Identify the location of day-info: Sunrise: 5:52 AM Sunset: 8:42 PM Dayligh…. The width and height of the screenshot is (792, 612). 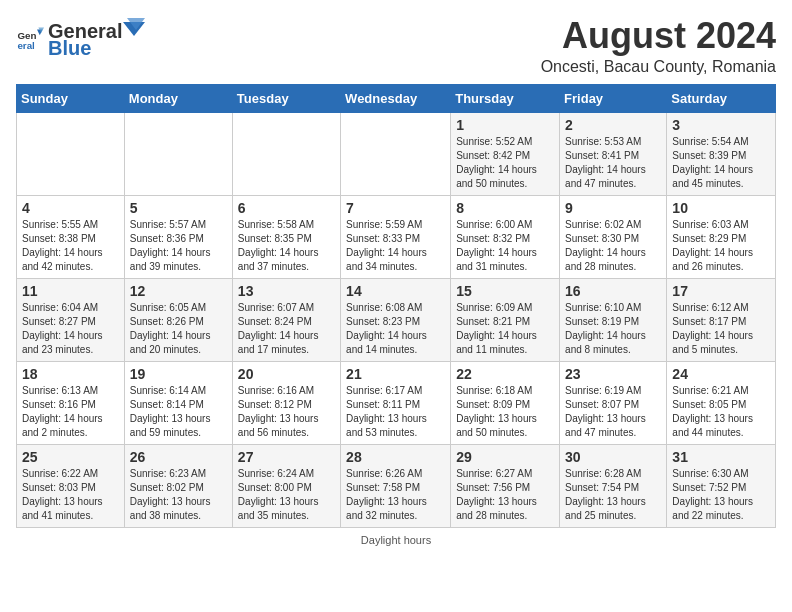
(505, 163).